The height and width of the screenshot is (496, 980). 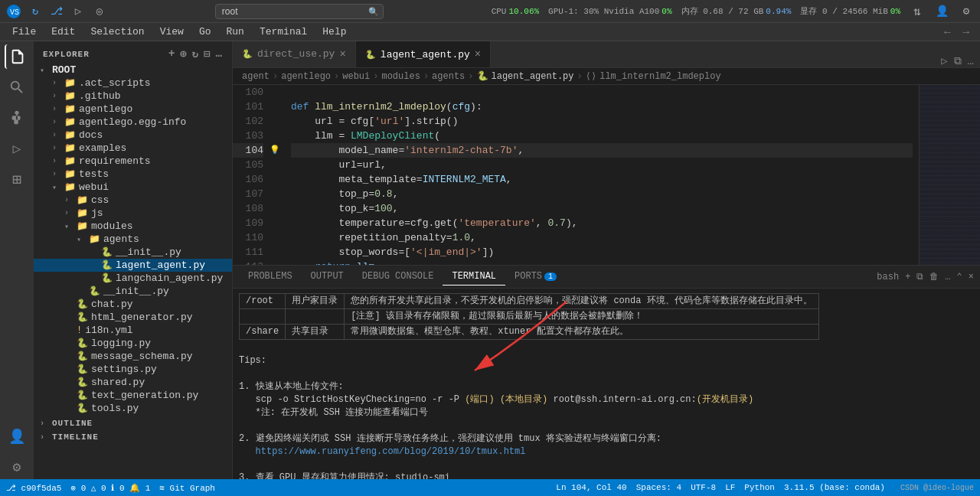 What do you see at coordinates (283, 32) in the screenshot?
I see `menu-terminal: Terminal` at bounding box center [283, 32].